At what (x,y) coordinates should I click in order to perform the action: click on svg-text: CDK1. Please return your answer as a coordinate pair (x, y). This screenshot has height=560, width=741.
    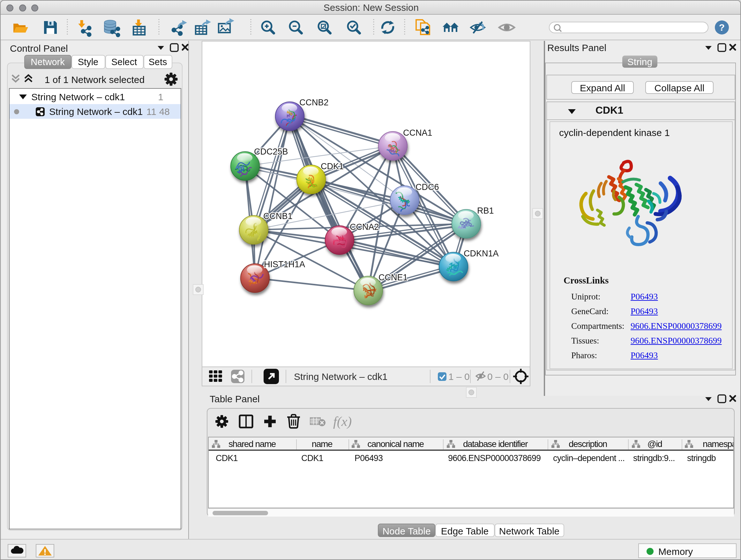
    Looking at the image, I should click on (332, 166).